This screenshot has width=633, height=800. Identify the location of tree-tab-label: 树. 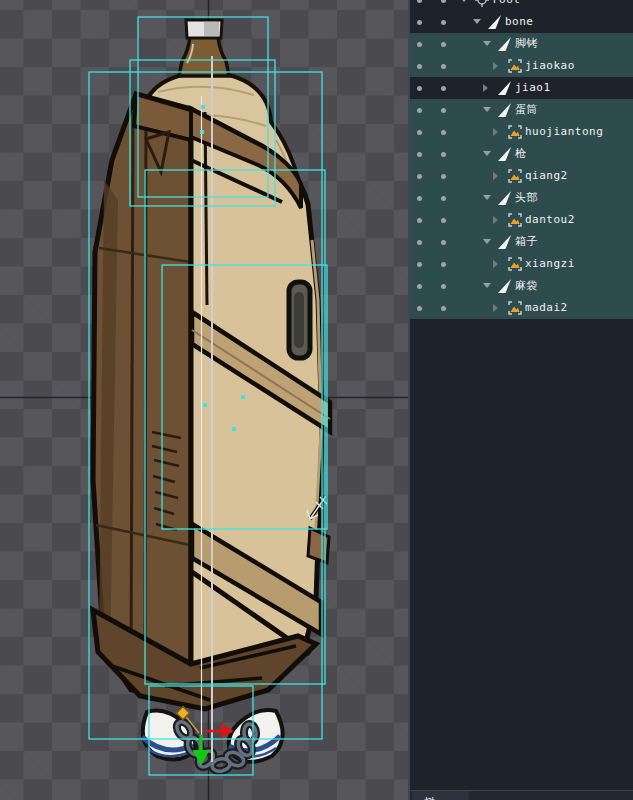
(446, 798).